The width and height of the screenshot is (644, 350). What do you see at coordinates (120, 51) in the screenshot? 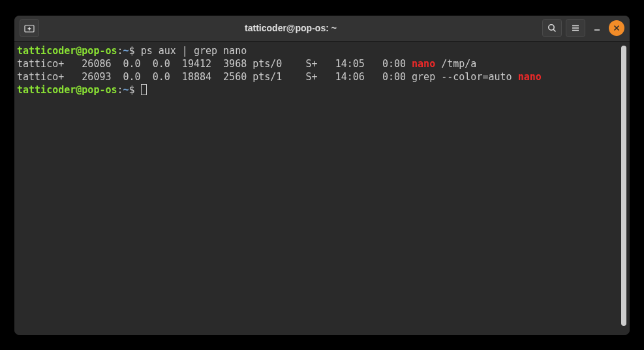
I see `prompt-colon: :` at bounding box center [120, 51].